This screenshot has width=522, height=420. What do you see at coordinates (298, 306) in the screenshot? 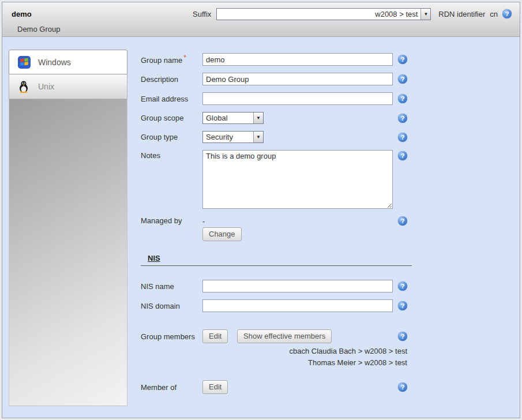
I see `nis-domain-input` at bounding box center [298, 306].